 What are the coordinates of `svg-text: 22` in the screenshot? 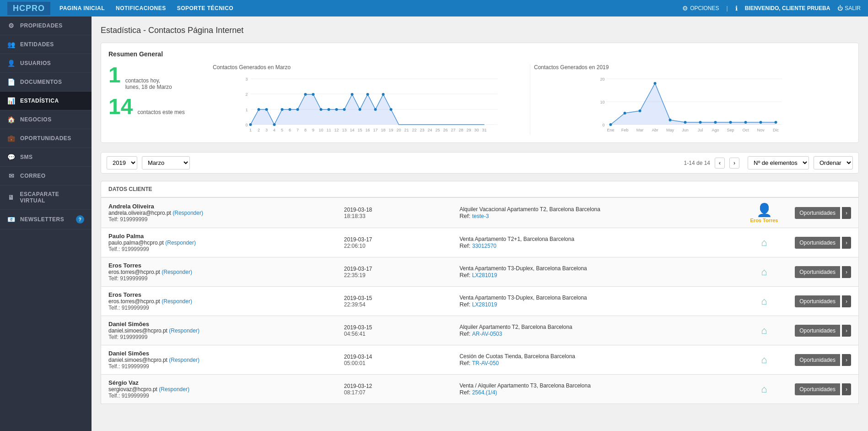 It's located at (414, 130).